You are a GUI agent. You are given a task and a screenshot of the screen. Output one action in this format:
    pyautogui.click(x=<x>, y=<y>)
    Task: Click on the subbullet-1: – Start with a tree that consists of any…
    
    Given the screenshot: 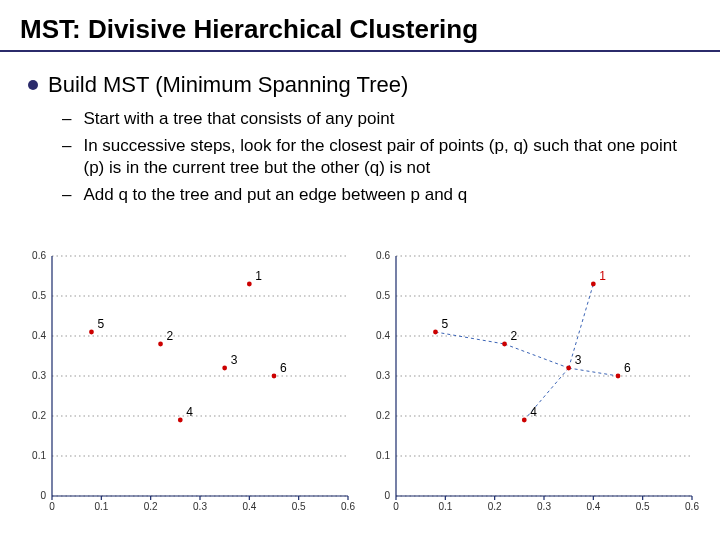 What is the action you would take?
    pyautogui.click(x=377, y=118)
    